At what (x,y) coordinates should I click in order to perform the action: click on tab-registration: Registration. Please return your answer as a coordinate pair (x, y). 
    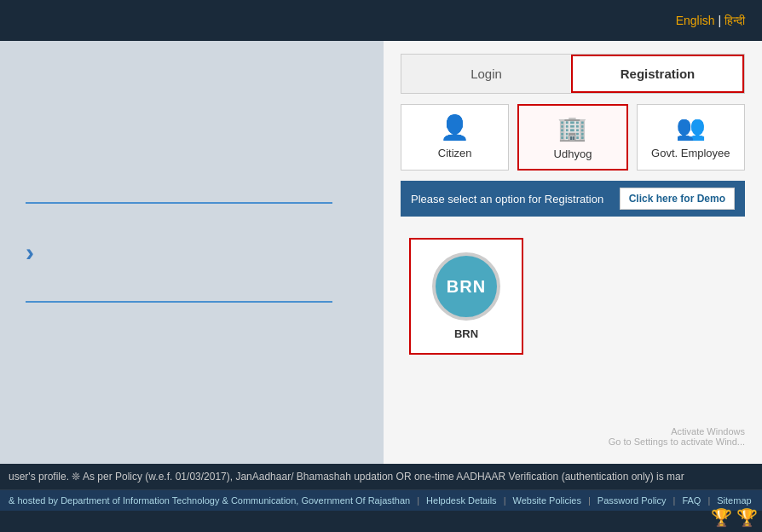
    Looking at the image, I should click on (658, 73).